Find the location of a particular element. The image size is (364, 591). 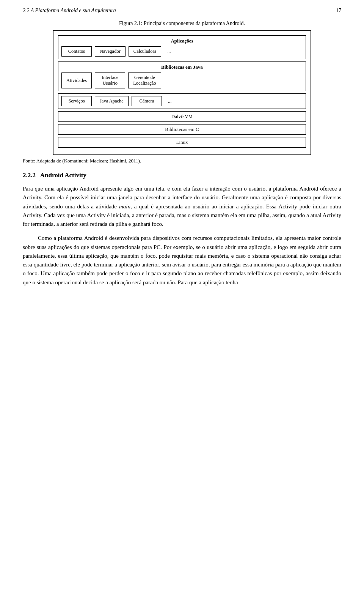

box-atividades: Atividades is located at coordinates (77, 80).